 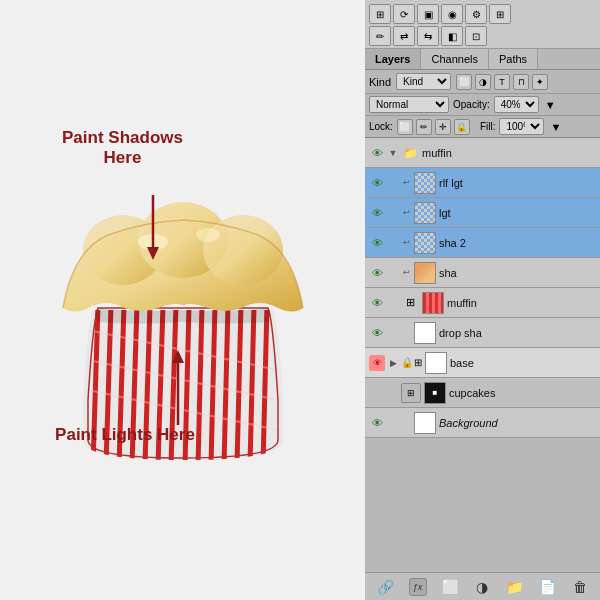 I want to click on layer-muffin-group: 👁 ▼ 📁 muffin, so click(x=482, y=153).